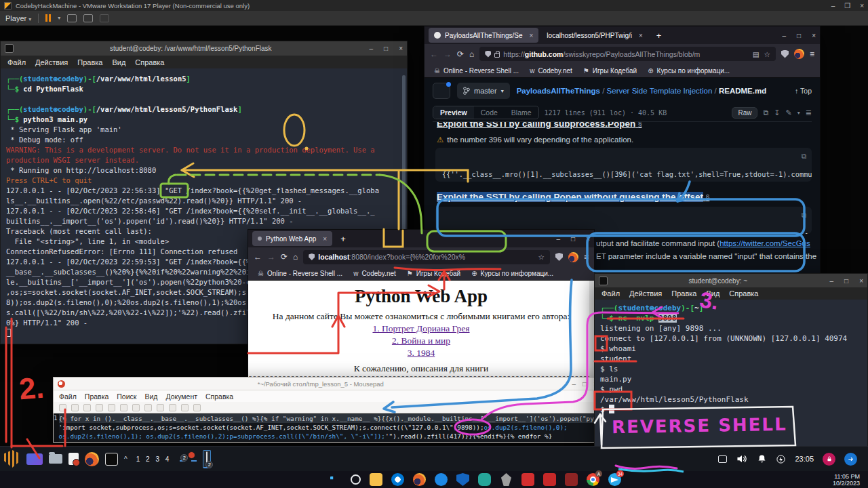  I want to click on terminal1-titlebar: student@codeby: /var/www/html/lesson5/Py…, so click(203, 49).